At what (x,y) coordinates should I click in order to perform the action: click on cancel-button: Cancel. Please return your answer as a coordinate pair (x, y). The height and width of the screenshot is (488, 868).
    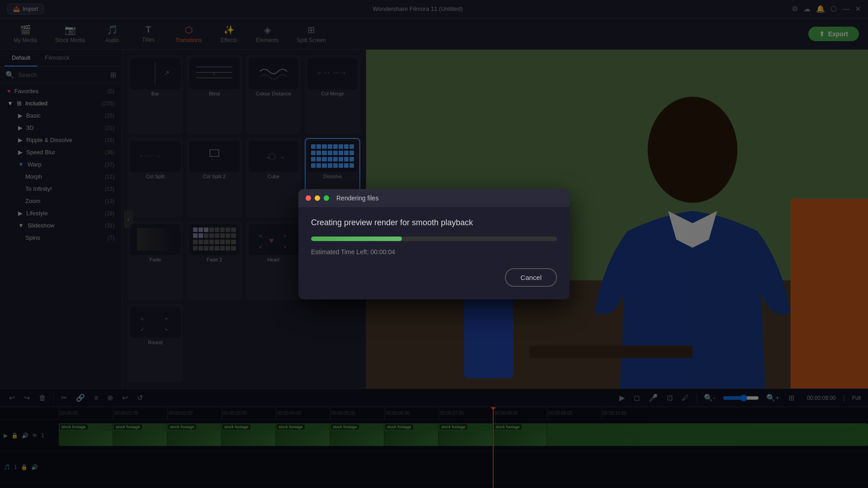
    Looking at the image, I should click on (531, 278).